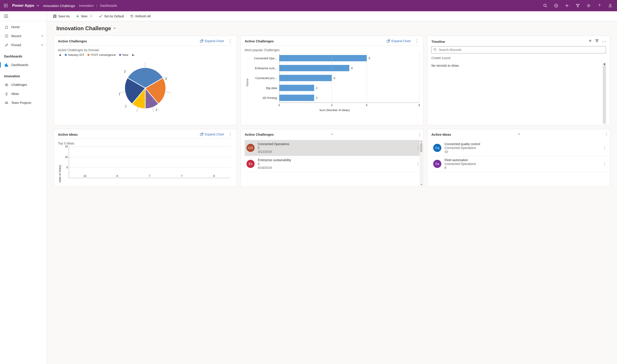  Describe the element at coordinates (64, 16) in the screenshot. I see `cmd-save-as-label: Save As` at that location.